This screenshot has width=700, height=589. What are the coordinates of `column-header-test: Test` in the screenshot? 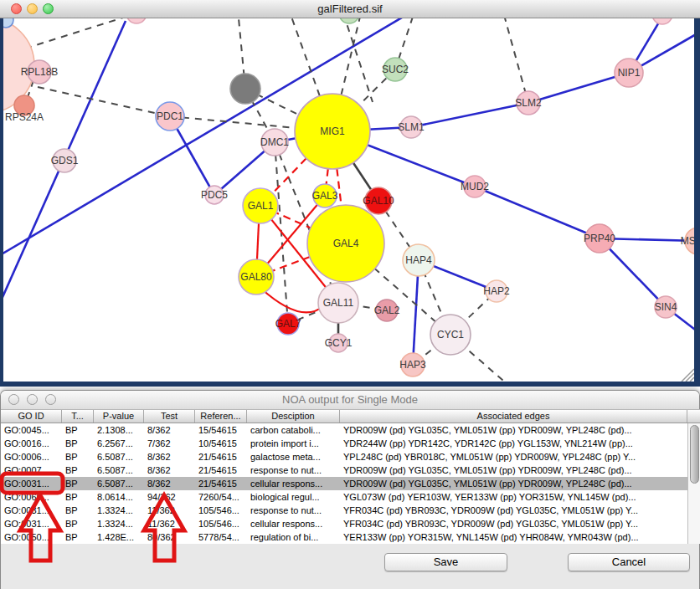 It's located at (169, 417).